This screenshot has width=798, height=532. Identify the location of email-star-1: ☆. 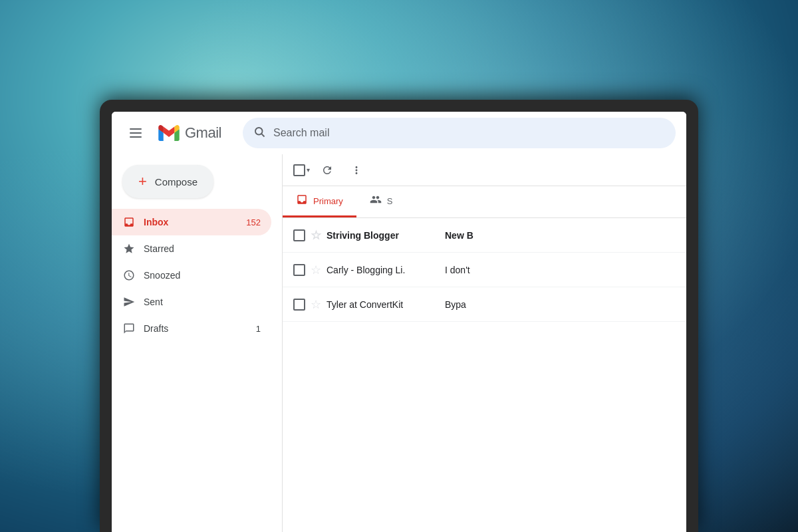
(316, 235).